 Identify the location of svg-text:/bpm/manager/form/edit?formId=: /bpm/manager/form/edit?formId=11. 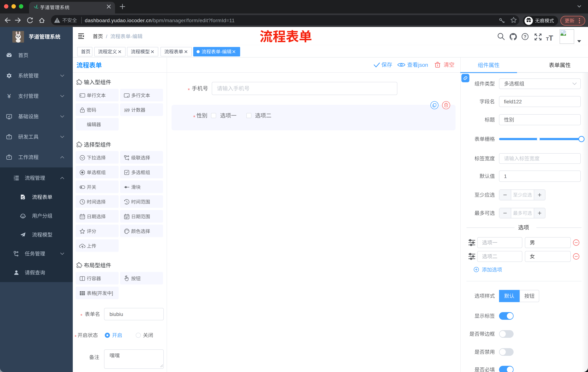
(193, 21).